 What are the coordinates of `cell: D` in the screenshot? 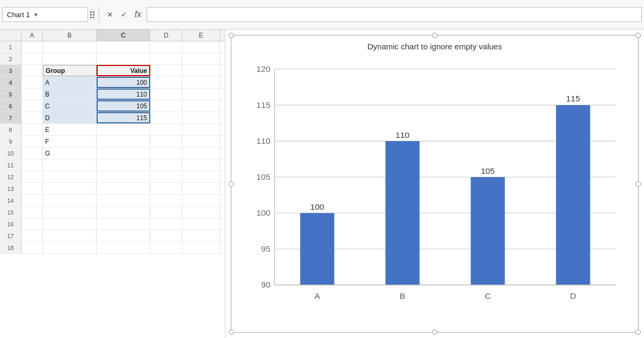 It's located at (70, 118).